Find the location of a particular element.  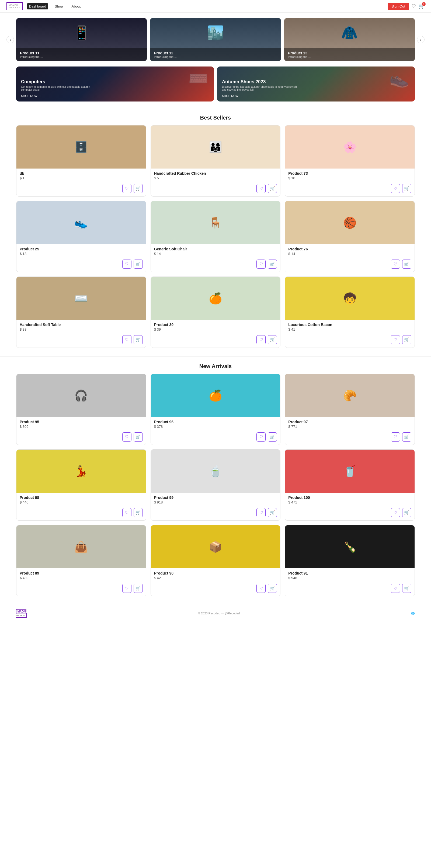

product-card-new-arrivals-grid-3: 💃 Product 98 $ 440 ♡ 🛒 is located at coordinates (81, 485).